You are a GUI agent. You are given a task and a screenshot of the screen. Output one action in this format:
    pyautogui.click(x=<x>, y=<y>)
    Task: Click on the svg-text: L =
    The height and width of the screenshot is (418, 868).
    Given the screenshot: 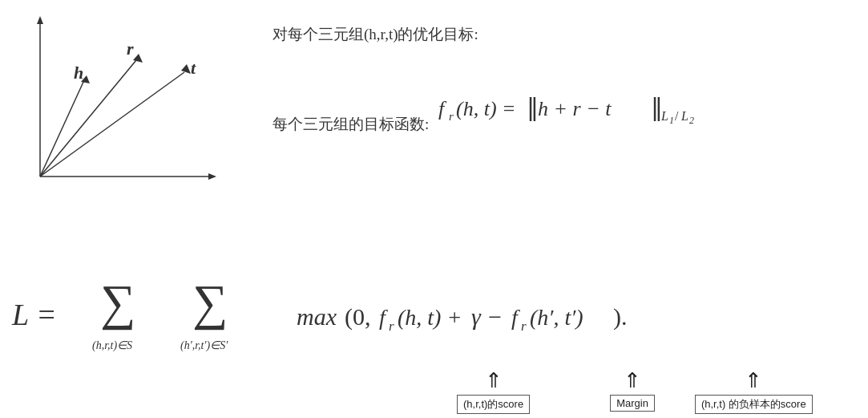 What is the action you would take?
    pyautogui.click(x=34, y=315)
    